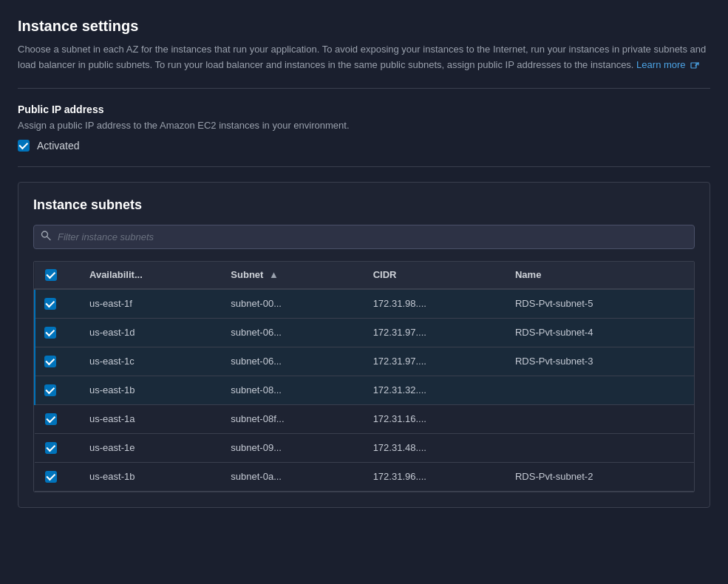 The width and height of the screenshot is (728, 584). Describe the element at coordinates (51, 477) in the screenshot. I see `row-6-checkbox` at that location.